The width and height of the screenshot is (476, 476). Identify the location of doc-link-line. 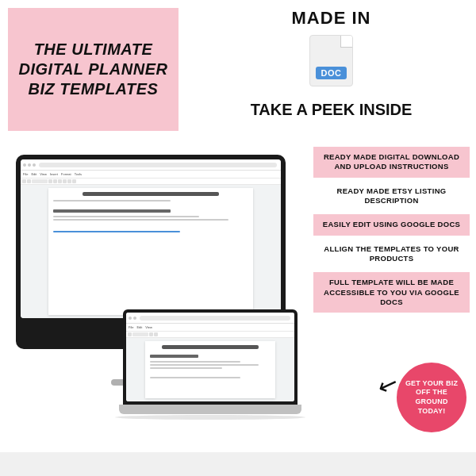
(117, 232).